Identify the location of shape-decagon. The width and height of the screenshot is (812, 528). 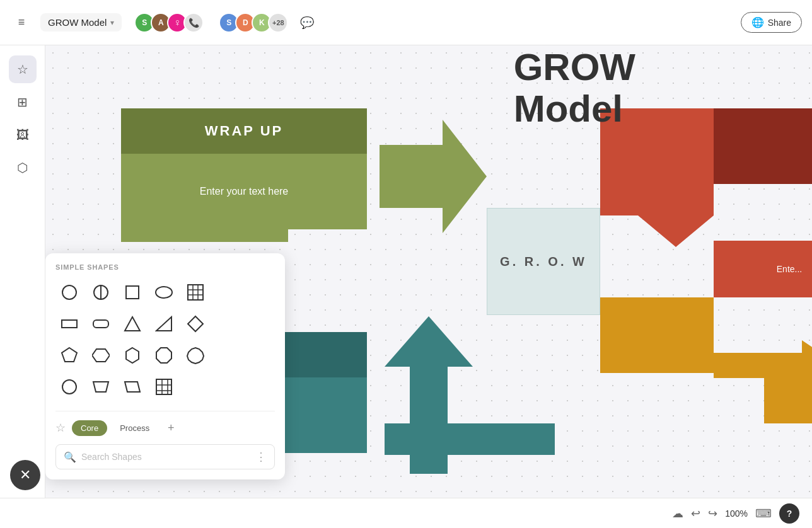
(195, 355).